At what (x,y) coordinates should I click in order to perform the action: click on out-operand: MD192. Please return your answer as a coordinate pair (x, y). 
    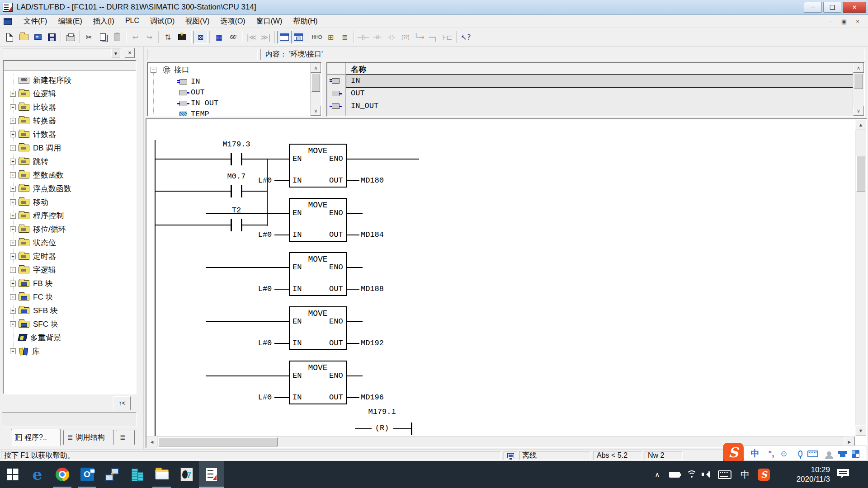
    Looking at the image, I should click on (373, 343).